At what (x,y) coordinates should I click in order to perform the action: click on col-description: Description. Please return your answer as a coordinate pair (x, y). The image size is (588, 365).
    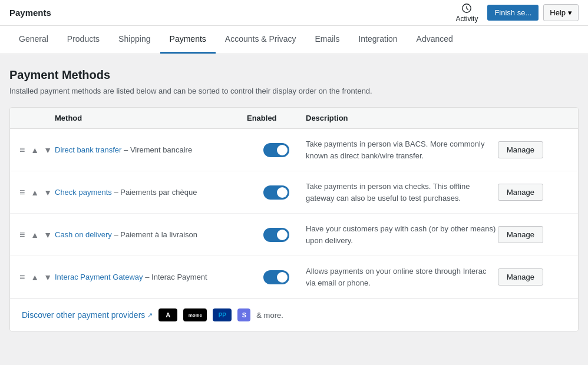
    Looking at the image, I should click on (402, 118).